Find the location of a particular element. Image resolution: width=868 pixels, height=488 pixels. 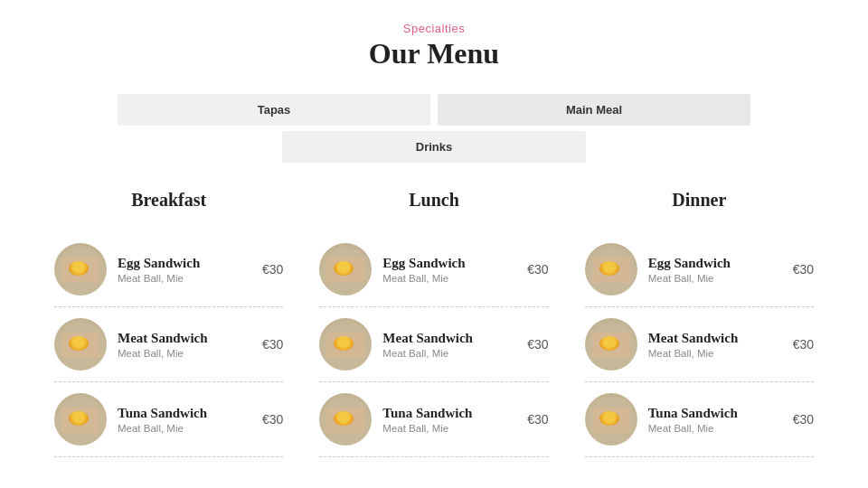

tab-drinks: Drinks is located at coordinates (434, 146).